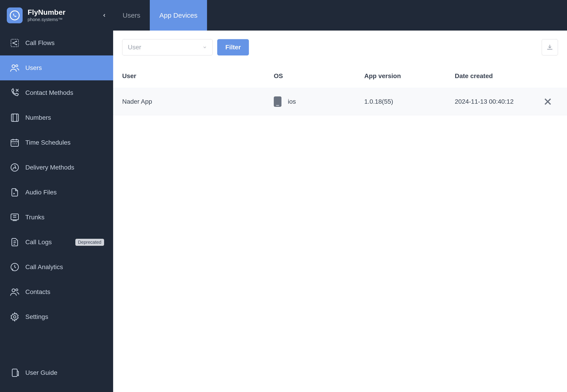 This screenshot has width=567, height=392. Describe the element at coordinates (15, 68) in the screenshot. I see `users-icon` at that location.